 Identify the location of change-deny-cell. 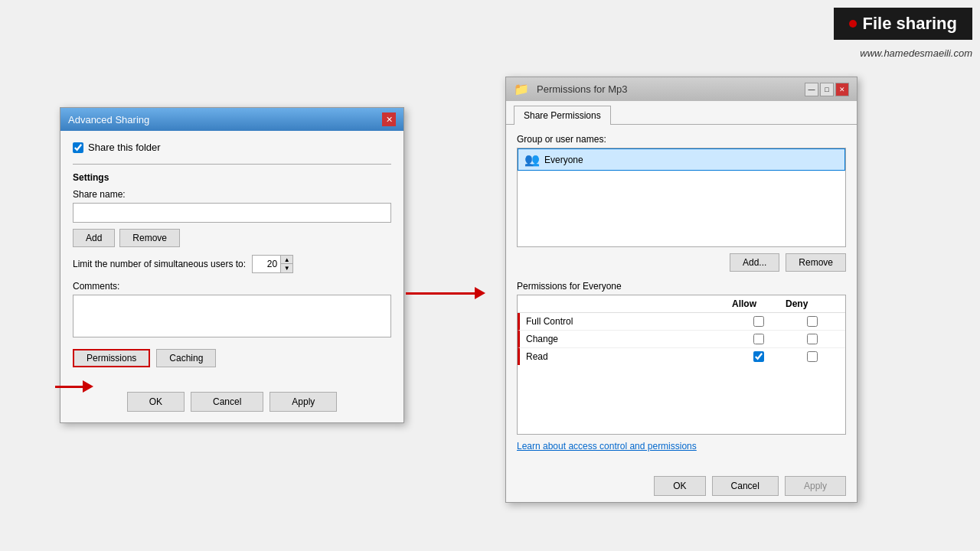
(812, 339).